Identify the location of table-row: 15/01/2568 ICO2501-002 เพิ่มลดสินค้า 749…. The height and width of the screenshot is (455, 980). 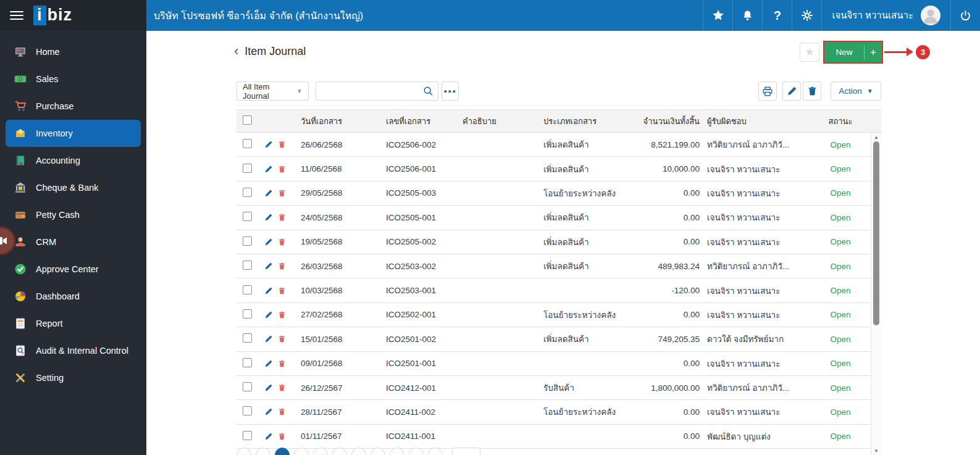
(559, 340).